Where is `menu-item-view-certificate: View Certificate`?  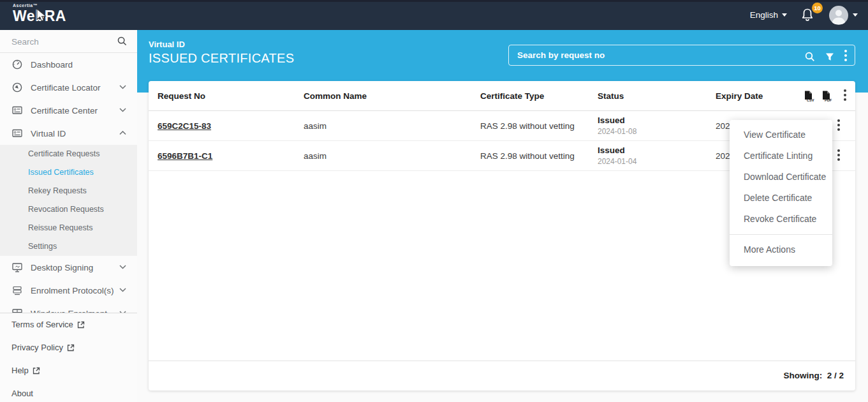 menu-item-view-certificate: View Certificate is located at coordinates (781, 135).